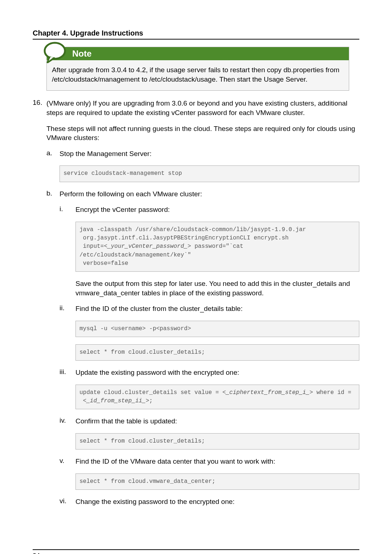  What do you see at coordinates (268, 393) in the screenshot?
I see `code-update-ital1: _ciphertext_from_step_i_` at bounding box center [268, 393].